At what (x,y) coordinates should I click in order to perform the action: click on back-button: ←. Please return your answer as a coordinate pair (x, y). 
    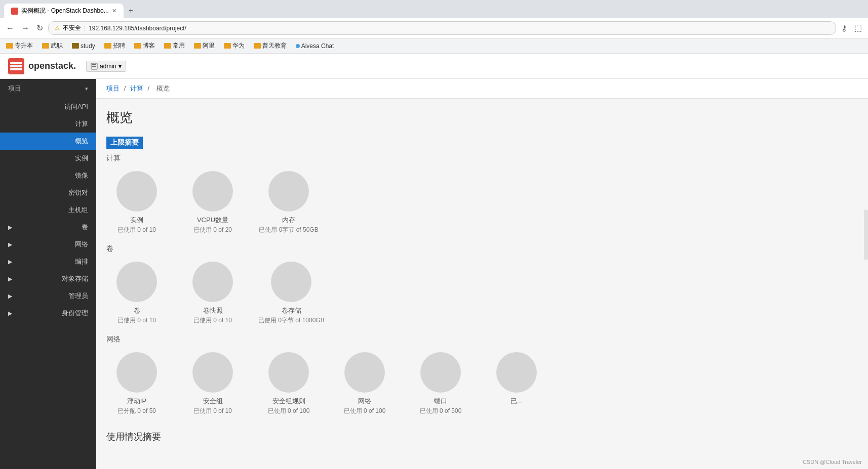
    Looking at the image, I should click on (10, 28).